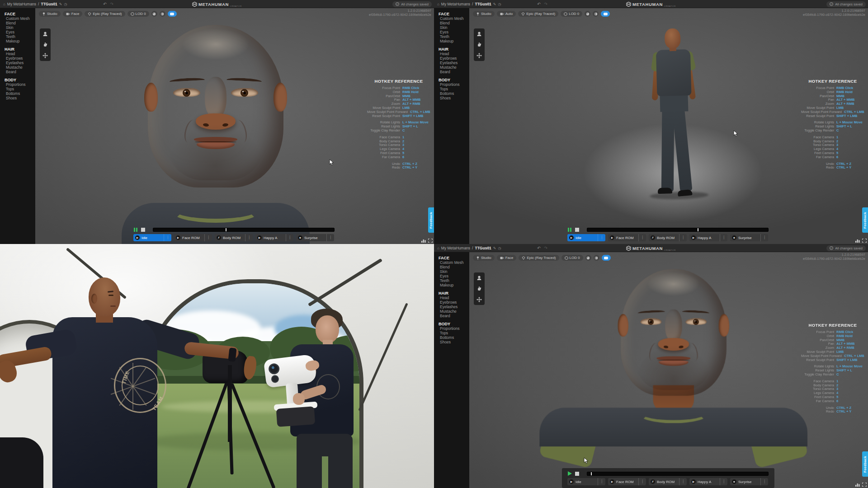 Image resolution: width=868 pixels, height=488 pixels. Describe the element at coordinates (73, 14) in the screenshot. I see `camera-mode-chip: Face` at that location.